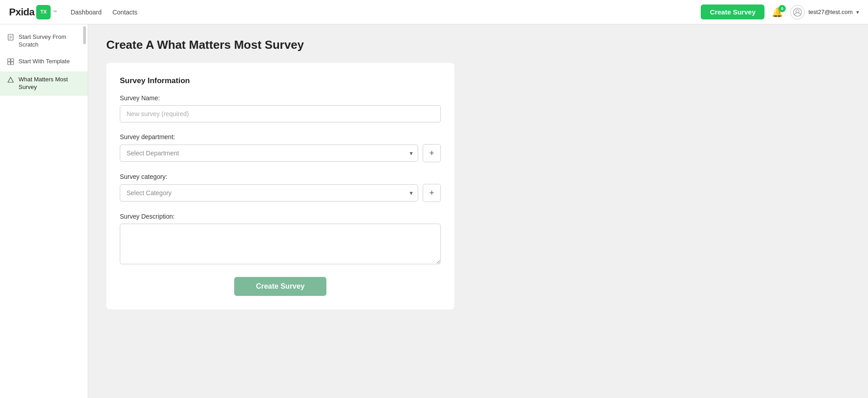 This screenshot has width=868, height=398. Describe the element at coordinates (825, 12) in the screenshot. I see `user-area: test27@test.com ▾` at that location.